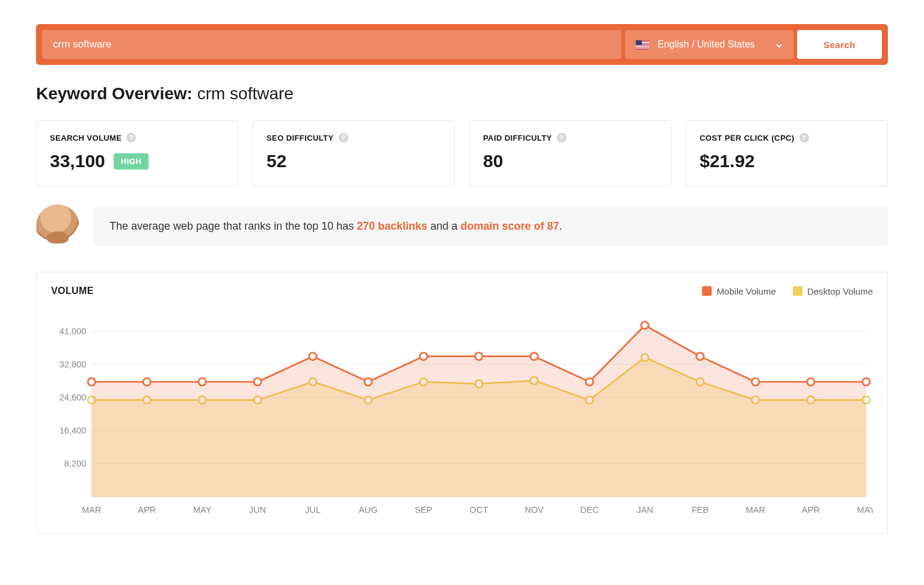 Image resolution: width=924 pixels, height=585 pixels. Describe the element at coordinates (462, 94) in the screenshot. I see `page-title: Keyword Overview: crm software` at that location.